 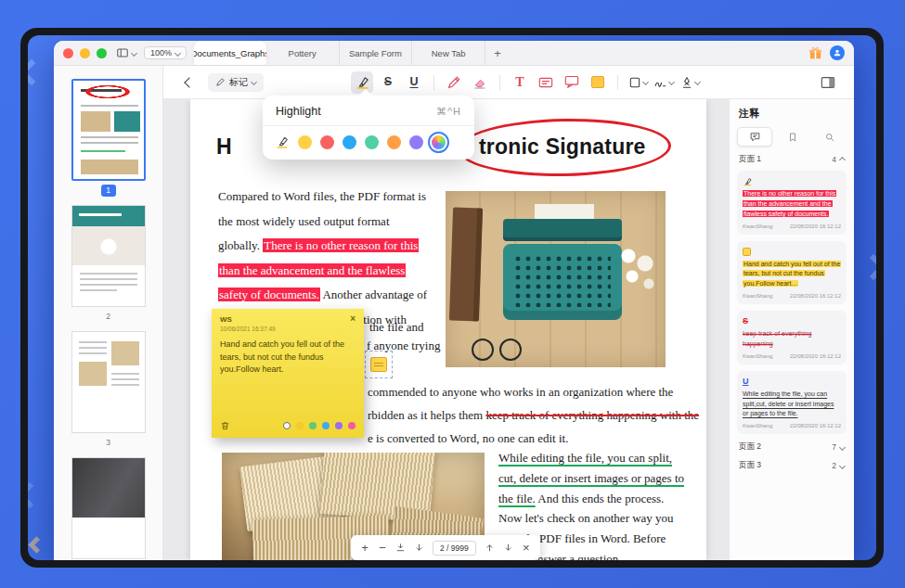 What do you see at coordinates (792, 338) in the screenshot?
I see `annotation-card-strikethrough: S keep track of everything happening Kwa…` at bounding box center [792, 338].